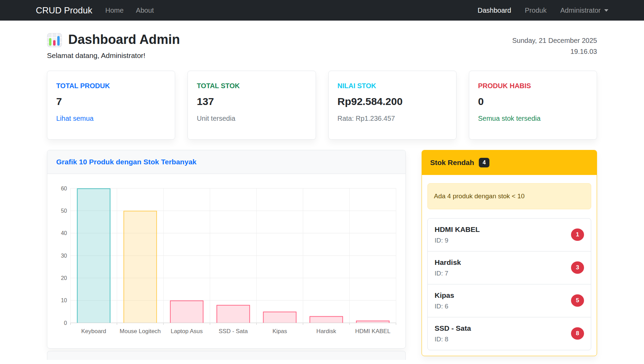 The height and width of the screenshot is (364, 644). What do you see at coordinates (457, 230) in the screenshot?
I see `product-name: HDMI KABEL` at bounding box center [457, 230].